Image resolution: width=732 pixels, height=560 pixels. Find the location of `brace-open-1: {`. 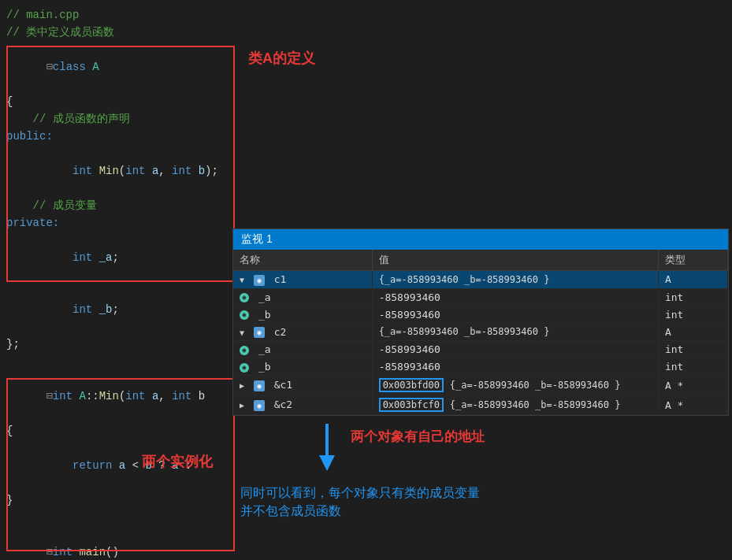

brace-open-1: { is located at coordinates (122, 102).